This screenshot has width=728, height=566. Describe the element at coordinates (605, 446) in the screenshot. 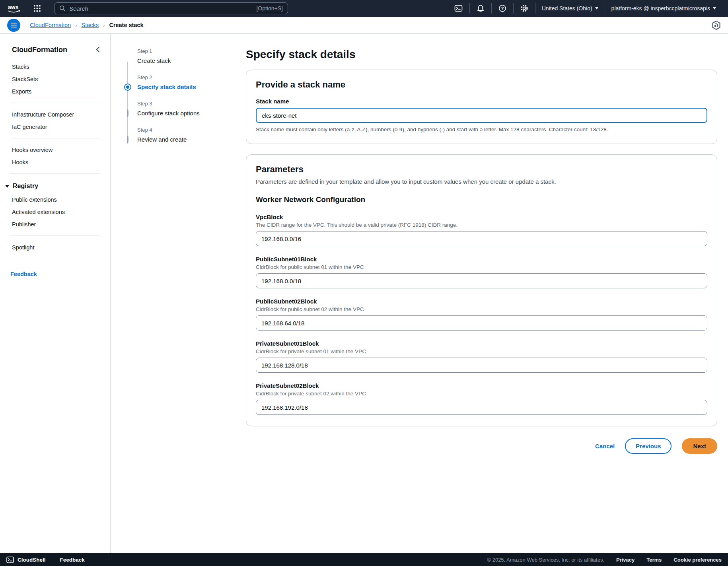

I see `cancel-button: Cancel` at that location.